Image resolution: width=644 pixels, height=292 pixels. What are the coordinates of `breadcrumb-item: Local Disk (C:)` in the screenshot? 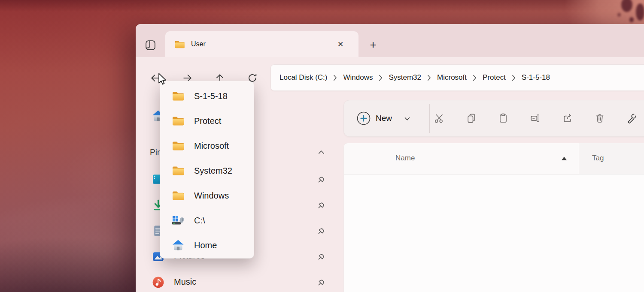 It's located at (303, 78).